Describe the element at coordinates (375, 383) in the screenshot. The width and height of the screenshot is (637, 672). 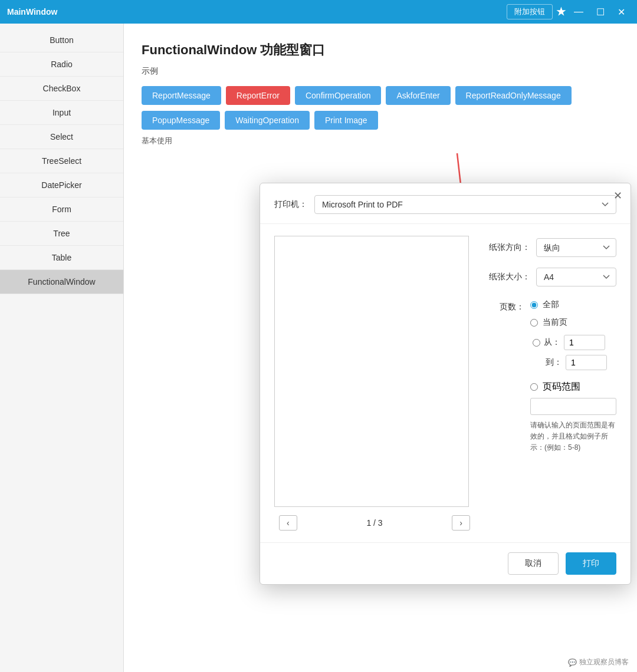
I see `preview-area: ‹ 1 / 3 ›` at that location.